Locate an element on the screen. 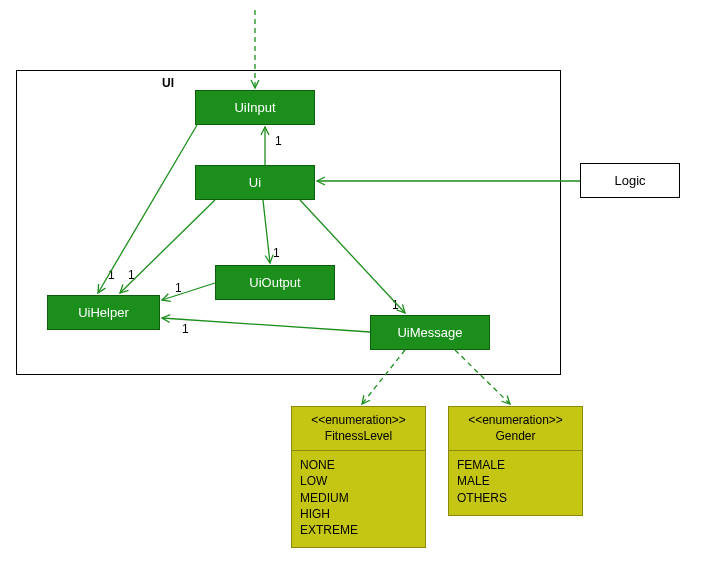 This screenshot has height=570, width=701. enum-gender: <<enumeration>> Gender FEMALE MALE OTHER… is located at coordinates (516, 461).